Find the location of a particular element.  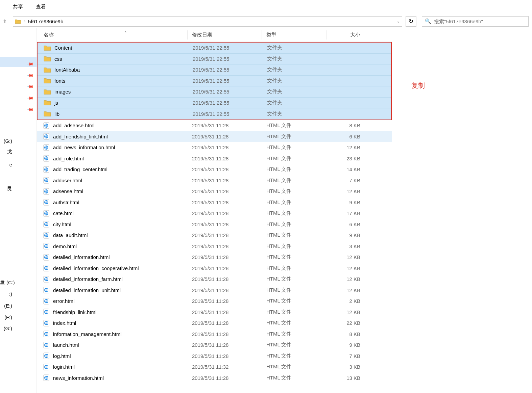

folder-row: Content 2019/5/31 22:55 文件夹 is located at coordinates (214, 48).